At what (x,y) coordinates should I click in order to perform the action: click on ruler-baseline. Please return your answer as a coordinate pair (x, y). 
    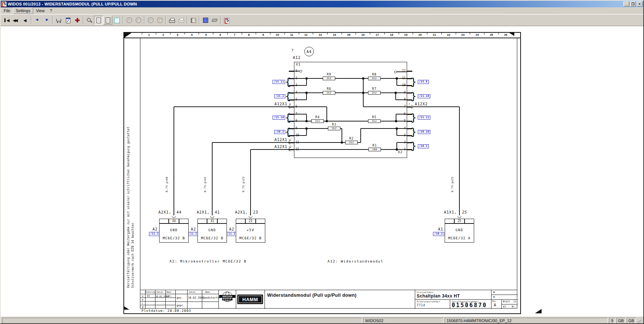
    Looking at the image, I should click on (322, 38).